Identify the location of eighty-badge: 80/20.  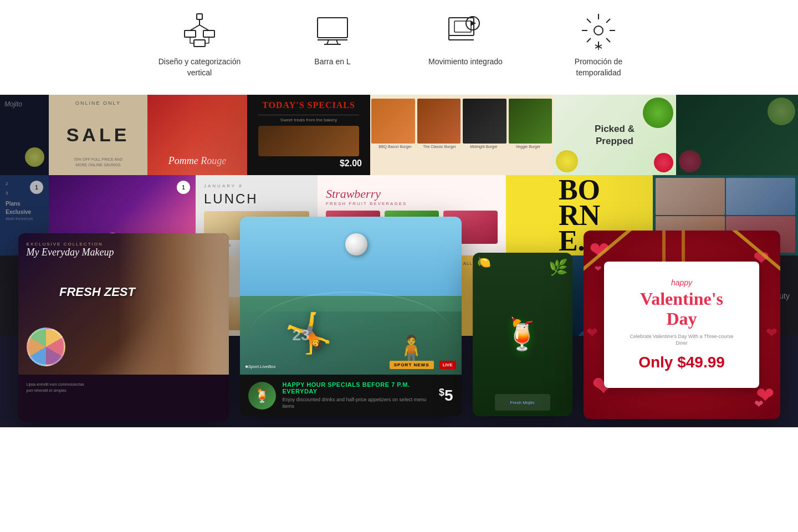
(429, 287).